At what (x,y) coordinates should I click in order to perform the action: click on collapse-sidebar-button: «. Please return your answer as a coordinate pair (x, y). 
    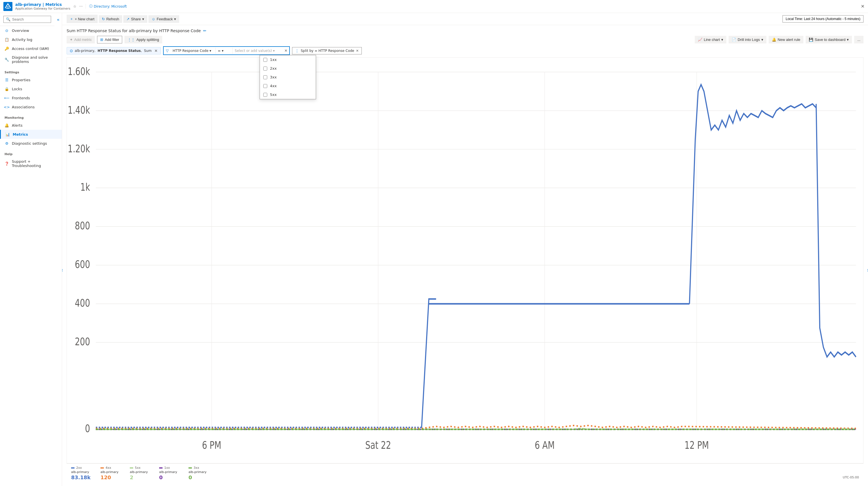
    Looking at the image, I should click on (58, 20).